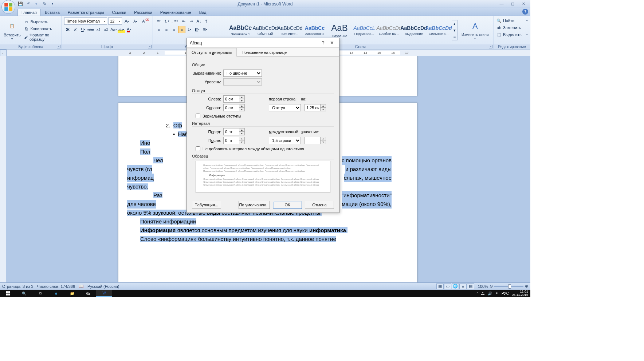 Image resolution: width=644 pixels, height=361 pixels. I want to click on font-launcher: ↘, so click(150, 47).